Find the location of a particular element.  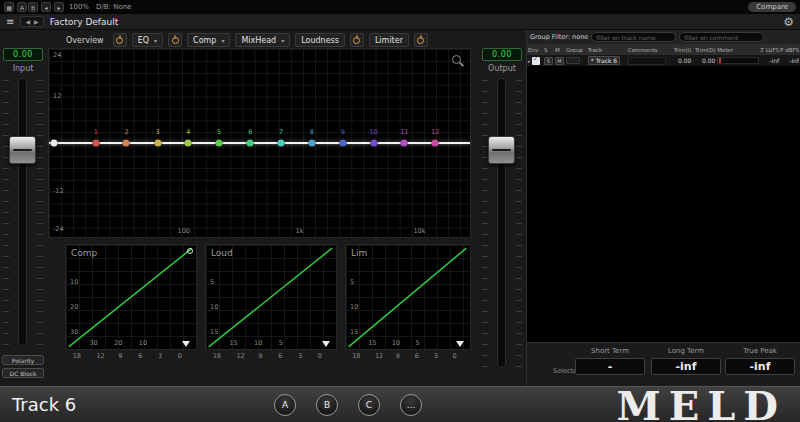

eq-band-number: 8 is located at coordinates (312, 132).